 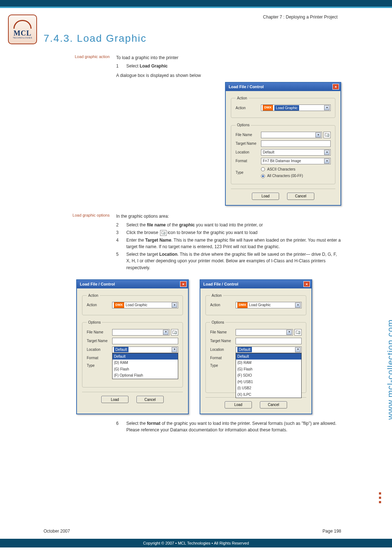 I want to click on step-4: 4 Enter the Target Name. This is the nam…, so click(x=229, y=244).